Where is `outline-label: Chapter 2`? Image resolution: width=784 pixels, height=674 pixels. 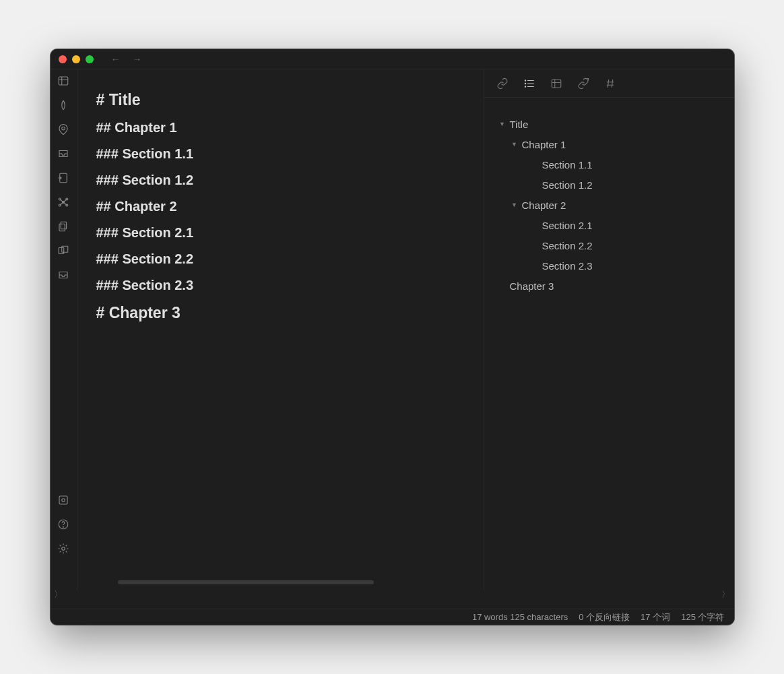
outline-label: Chapter 2 is located at coordinates (544, 205).